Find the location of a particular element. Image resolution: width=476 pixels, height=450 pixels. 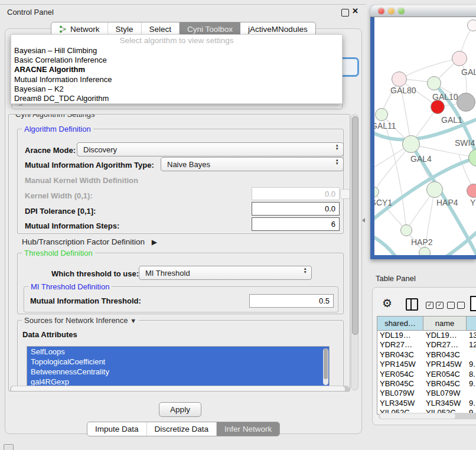

table-horizontal-scrollbar is located at coordinates (428, 416).